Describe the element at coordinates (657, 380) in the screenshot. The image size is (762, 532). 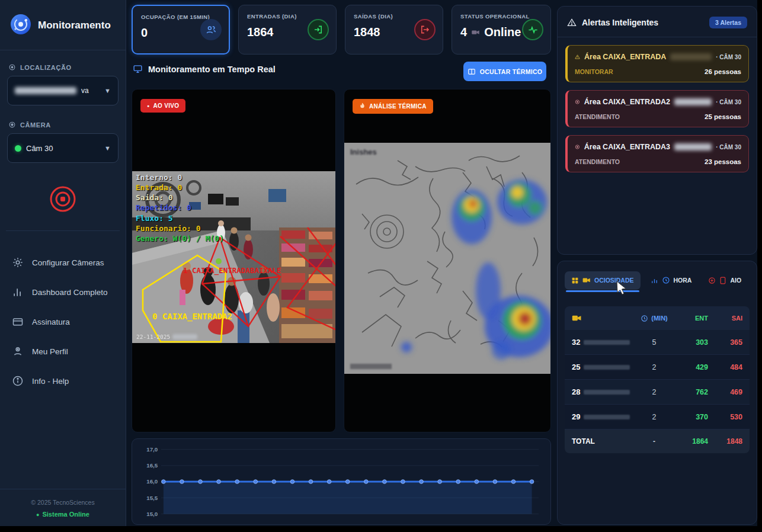
I see `idleness-table: (MIN) ENT SAI 32 5 303 365 25 2 429 484 …` at that location.